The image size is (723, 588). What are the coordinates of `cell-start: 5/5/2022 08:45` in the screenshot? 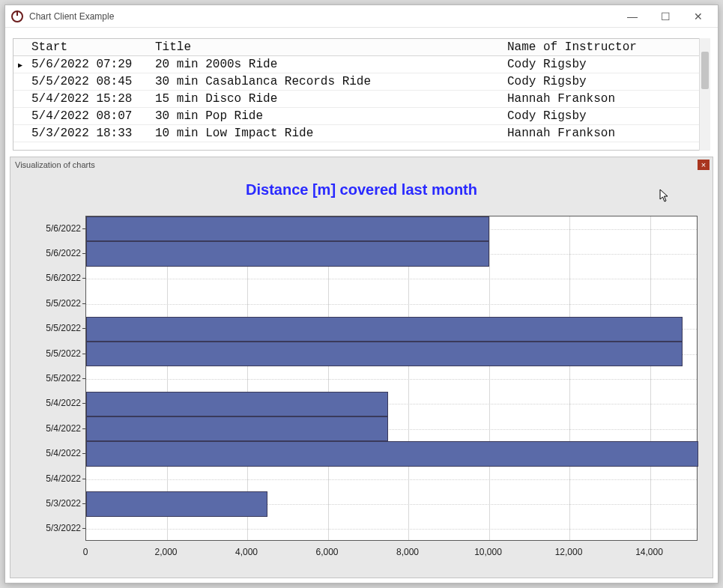 It's located at (88, 82).